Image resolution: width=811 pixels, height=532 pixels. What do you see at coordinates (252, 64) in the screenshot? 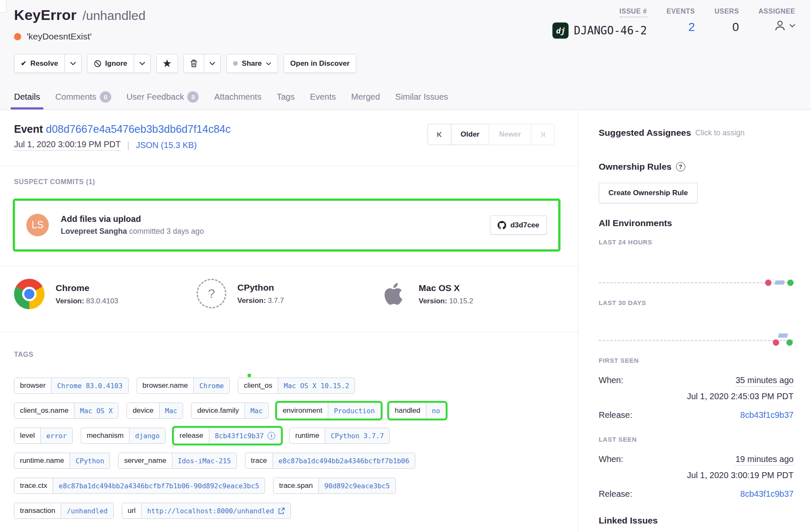
I see `share-button: Share` at bounding box center [252, 64].